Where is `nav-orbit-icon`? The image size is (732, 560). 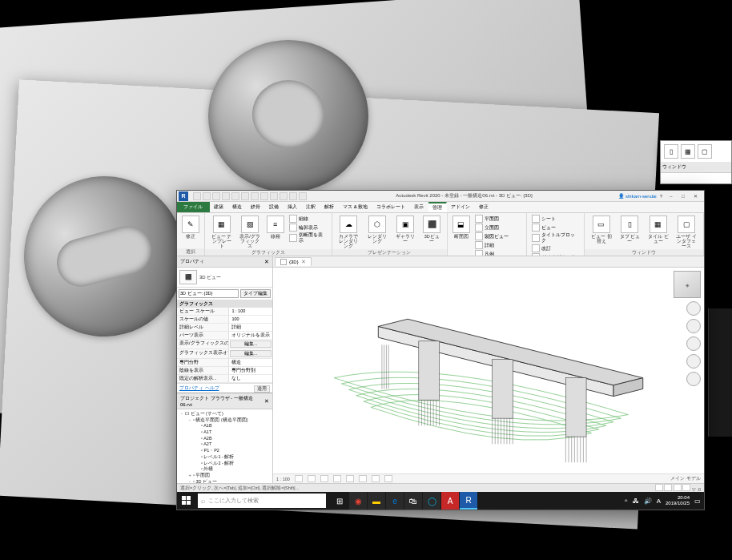
nav-orbit-icon is located at coordinates (694, 379).